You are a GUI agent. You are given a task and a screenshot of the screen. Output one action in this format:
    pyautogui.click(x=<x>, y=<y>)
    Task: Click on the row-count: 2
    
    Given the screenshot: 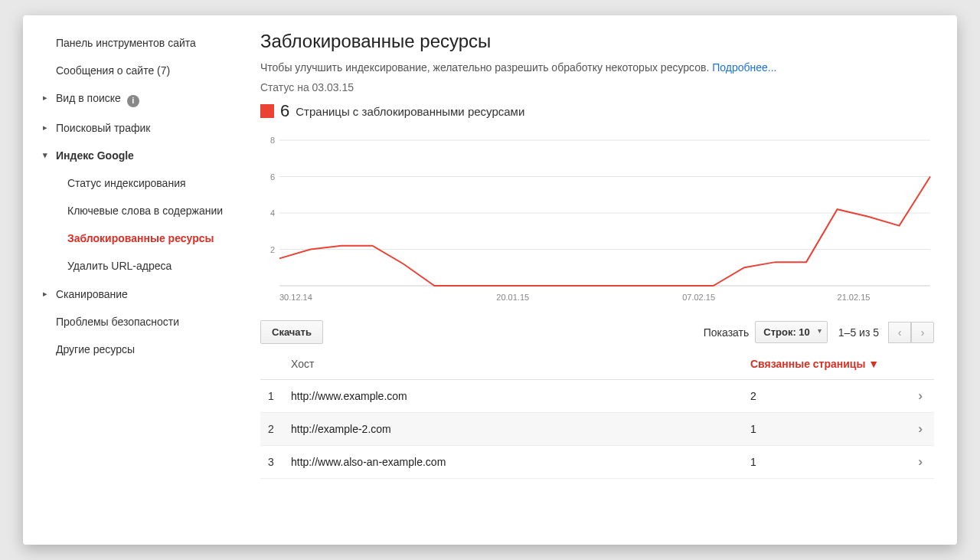 What is the action you would take?
    pyautogui.click(x=819, y=397)
    